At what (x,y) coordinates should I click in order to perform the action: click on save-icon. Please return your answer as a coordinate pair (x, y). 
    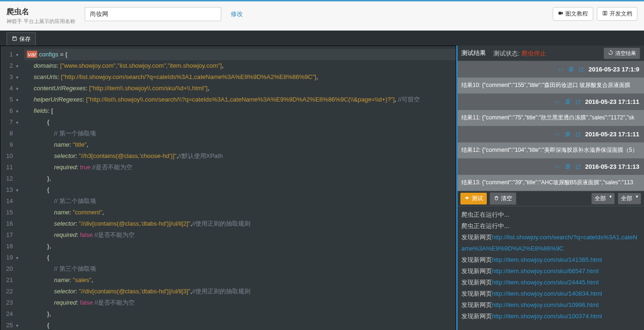
    Looking at the image, I should click on (15, 39).